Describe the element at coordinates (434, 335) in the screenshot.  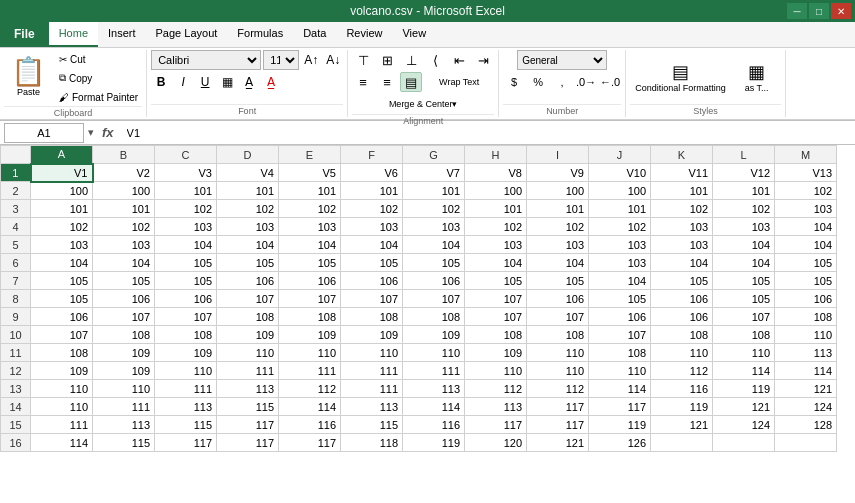
I see `cell-G10: 109` at that location.